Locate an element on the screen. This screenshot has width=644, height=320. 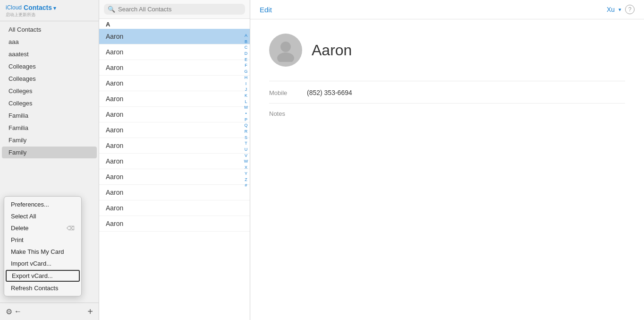
sidebar-item-colleages-1: Colleages is located at coordinates (49, 66).